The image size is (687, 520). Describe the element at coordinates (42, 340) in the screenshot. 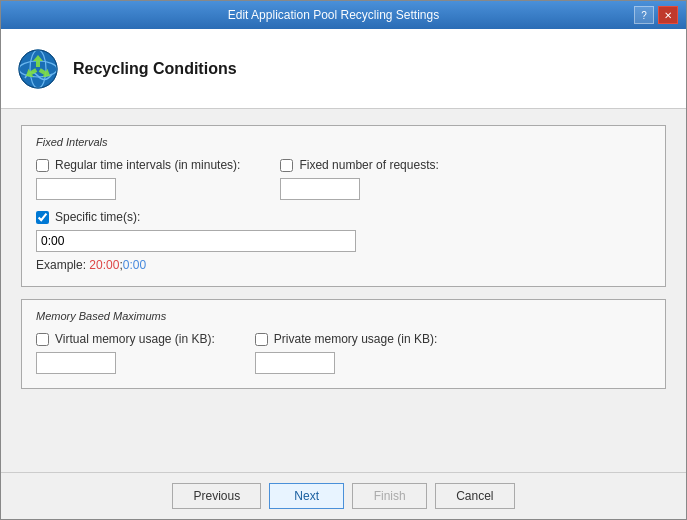

I see `virtual-memory-checkbox` at that location.